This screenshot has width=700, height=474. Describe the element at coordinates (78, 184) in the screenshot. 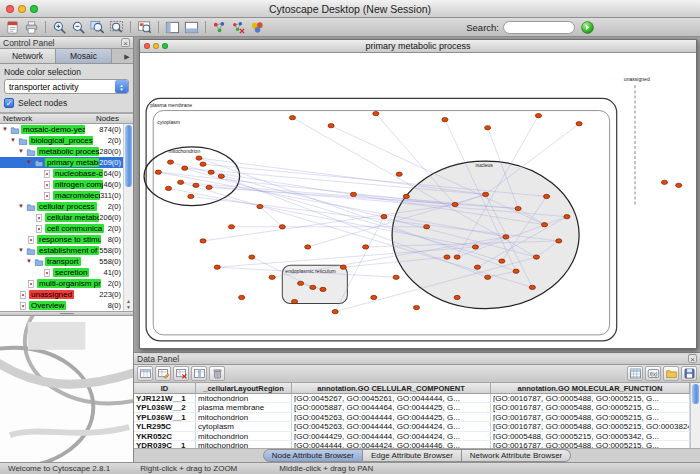

I see `tree-row-label: nitrogen compo` at that location.